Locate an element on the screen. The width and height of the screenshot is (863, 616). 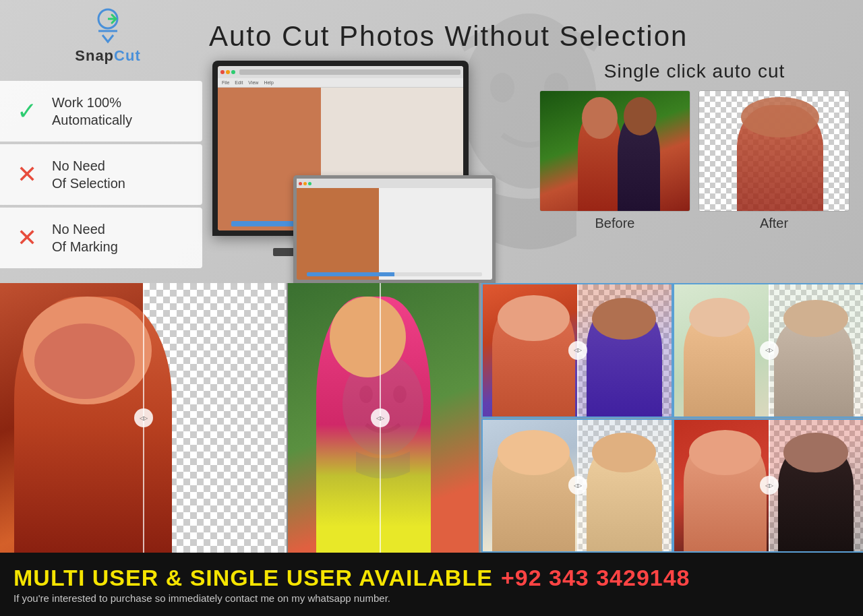
after-image is located at coordinates (774, 151).